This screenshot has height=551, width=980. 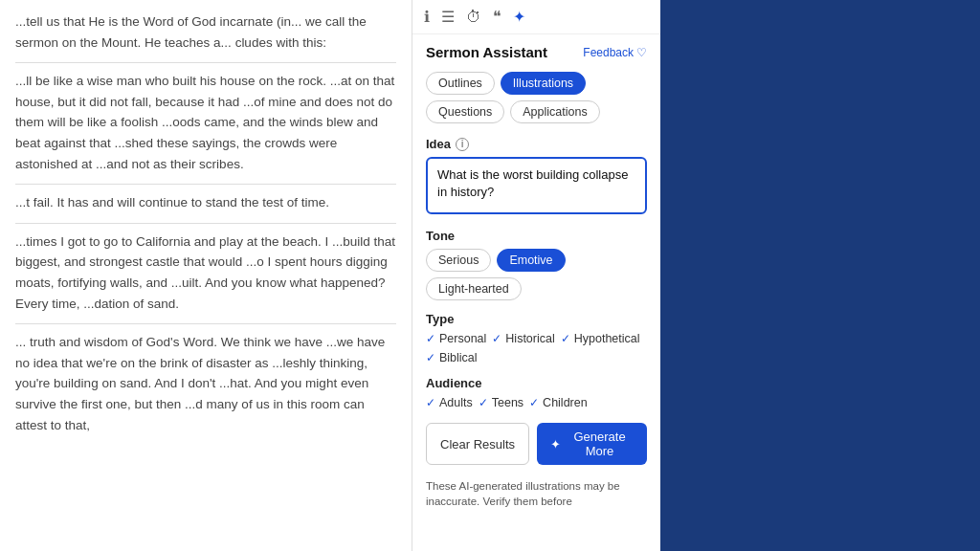 What do you see at coordinates (534, 403) in the screenshot?
I see `children-check-icon: ✓` at bounding box center [534, 403].